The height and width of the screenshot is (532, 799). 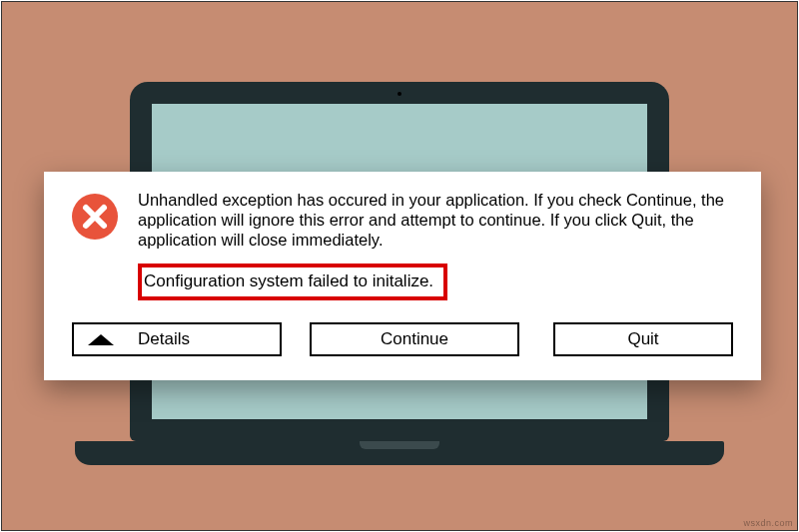 What do you see at coordinates (643, 339) in the screenshot?
I see `quit-button: Quit` at bounding box center [643, 339].